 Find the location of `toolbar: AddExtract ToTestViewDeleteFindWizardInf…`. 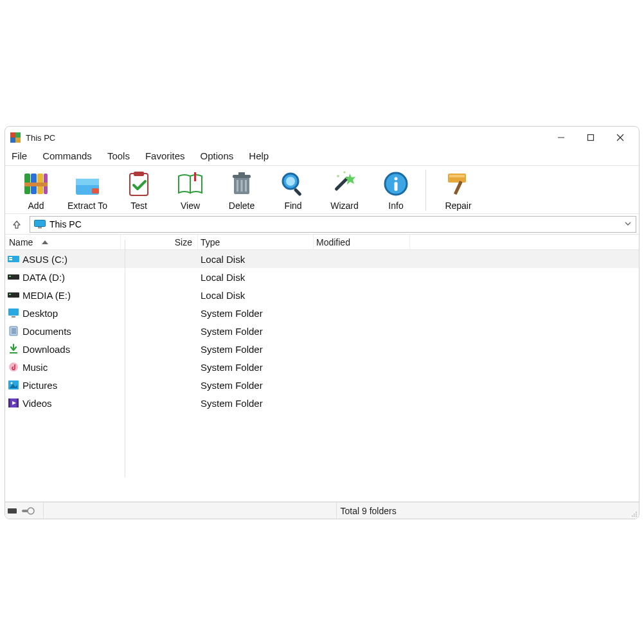

toolbar: AddExtract ToTestViewDeleteFindWizardInf… is located at coordinates (322, 190).